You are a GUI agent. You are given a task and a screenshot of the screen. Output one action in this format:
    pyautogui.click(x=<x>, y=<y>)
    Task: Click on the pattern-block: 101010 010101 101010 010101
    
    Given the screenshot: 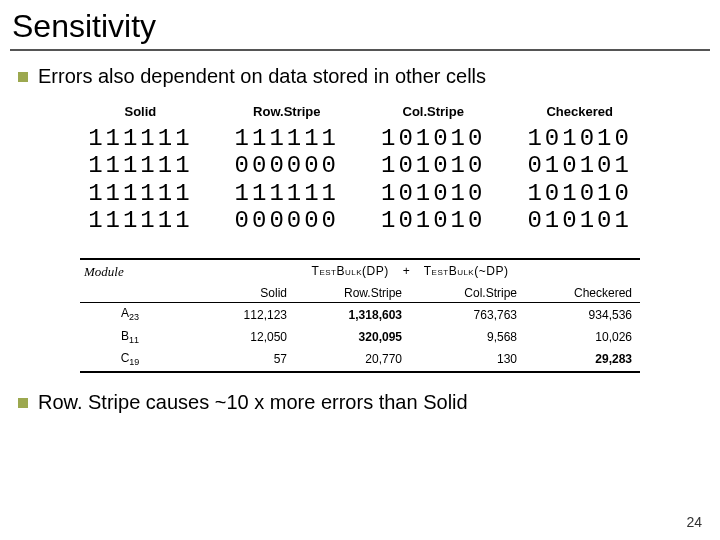 What is the action you would take?
    pyautogui.click(x=579, y=180)
    